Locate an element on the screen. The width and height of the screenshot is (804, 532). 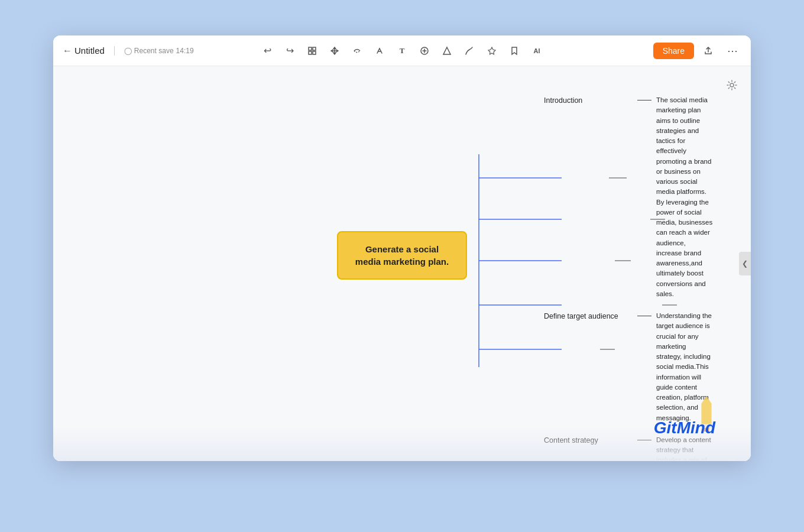
toolbar: ← Untitled ◯ Recent save 14:19 ↩ ↪ is located at coordinates (402, 51).